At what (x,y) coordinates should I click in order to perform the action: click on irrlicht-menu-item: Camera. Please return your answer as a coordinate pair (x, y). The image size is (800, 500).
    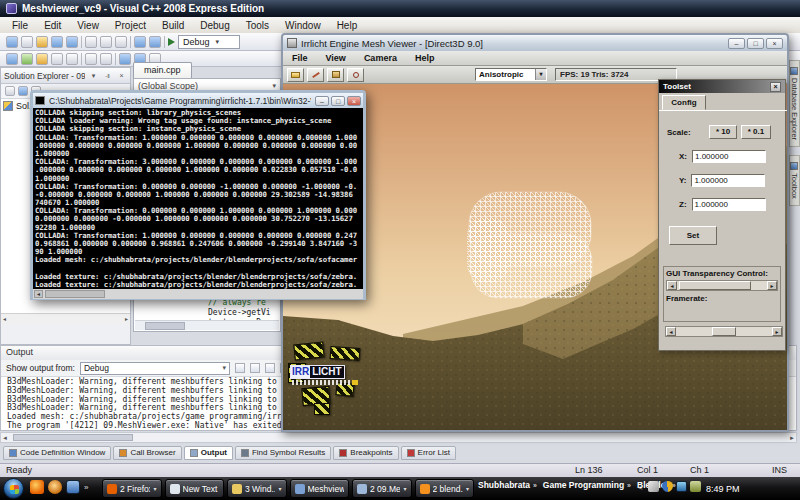
    Looking at the image, I should click on (380, 58).